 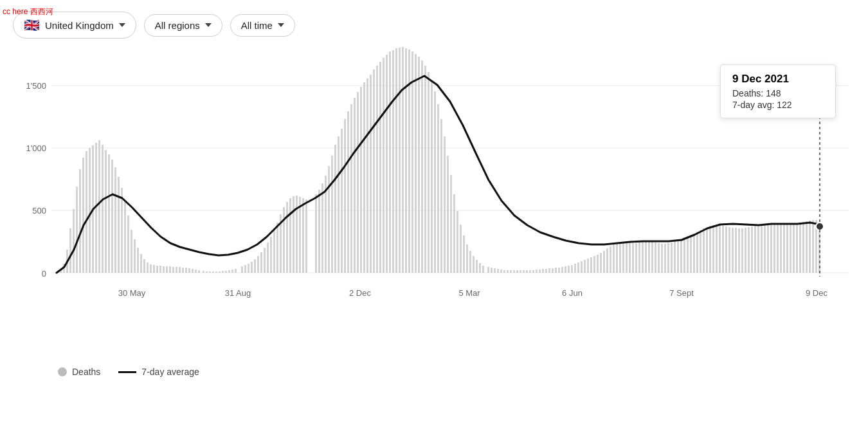 What do you see at coordinates (36, 86) in the screenshot?
I see `svg-text: 1'500` at bounding box center [36, 86].